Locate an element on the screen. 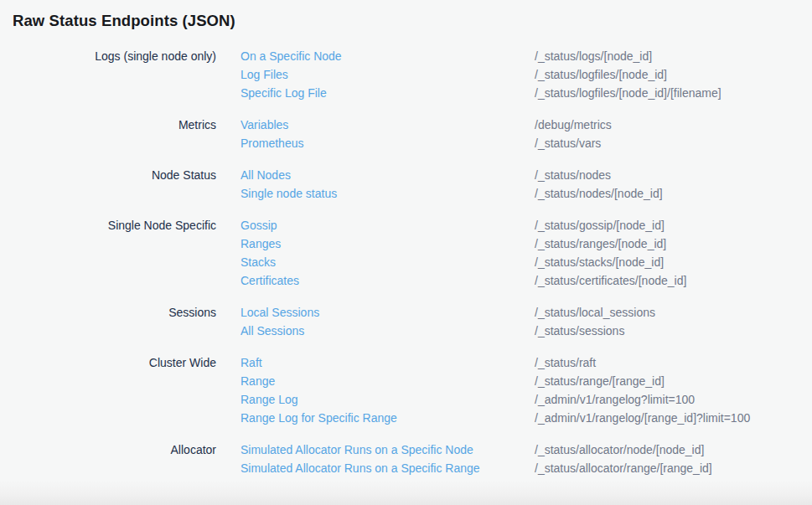 This screenshot has height=505, width=812. group-label: Metrics is located at coordinates (108, 134).